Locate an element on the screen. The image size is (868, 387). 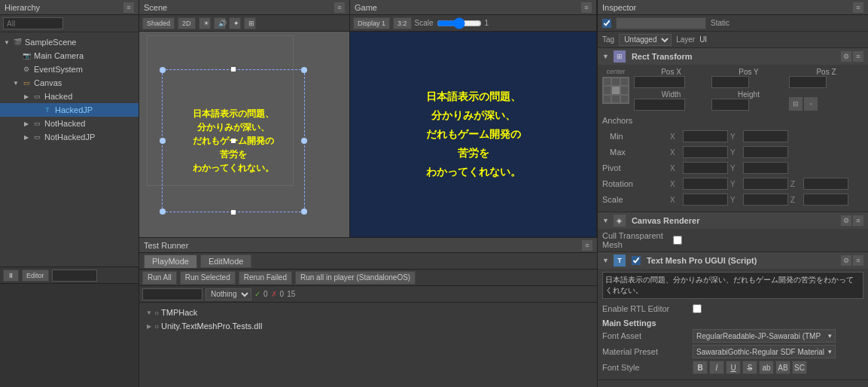
inspector-options-btn: ≡ is located at coordinates (858, 8).